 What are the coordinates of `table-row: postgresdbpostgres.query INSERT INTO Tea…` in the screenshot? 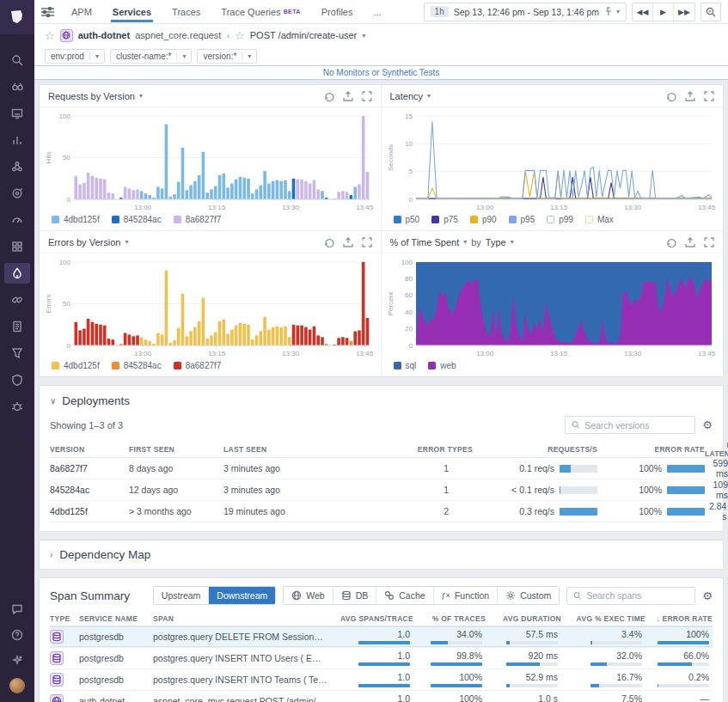 It's located at (382, 681).